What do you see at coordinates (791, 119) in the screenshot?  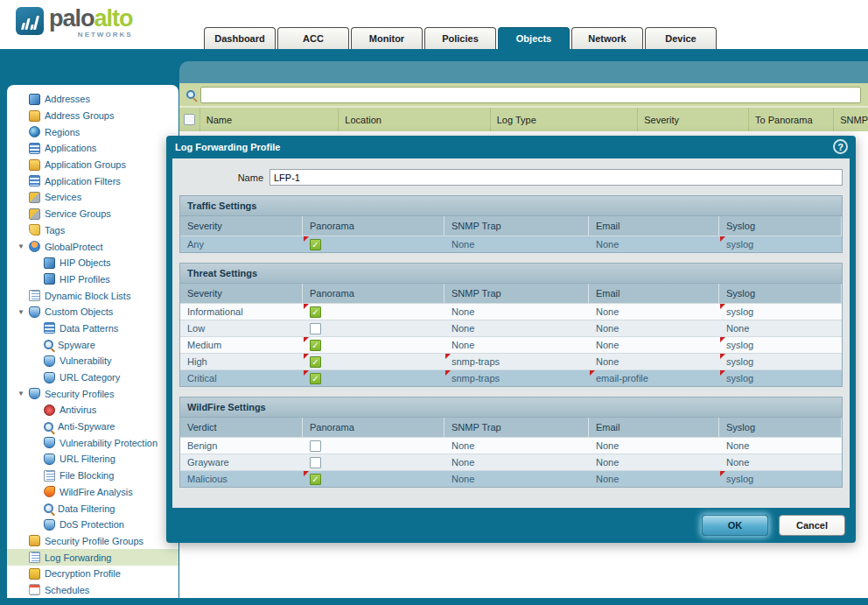 I see `column-header-to-panorama: To Panorama` at bounding box center [791, 119].